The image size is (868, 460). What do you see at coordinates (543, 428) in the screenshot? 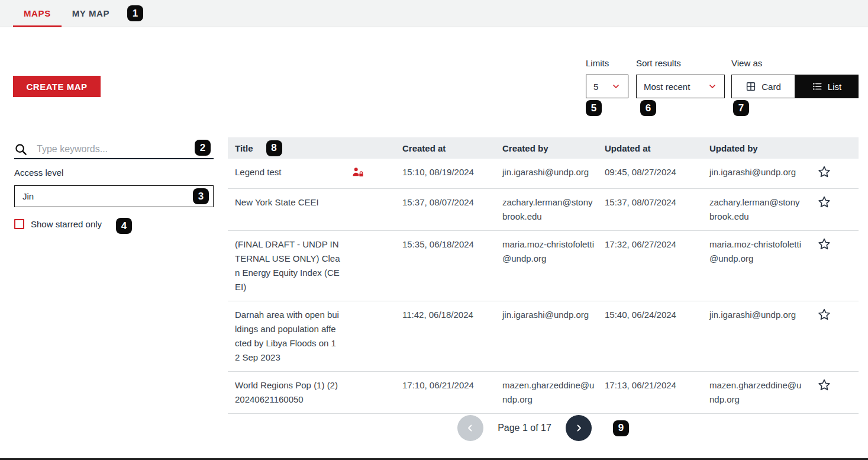
I see `pagination: Page 1 of 17 9` at bounding box center [543, 428].